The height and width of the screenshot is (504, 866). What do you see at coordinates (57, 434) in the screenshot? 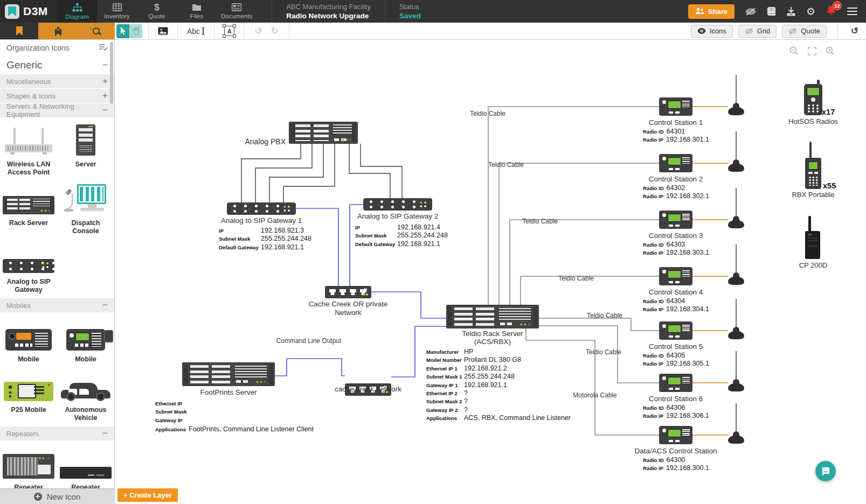
I see `section-repeaters: Repeaters −` at bounding box center [57, 434].